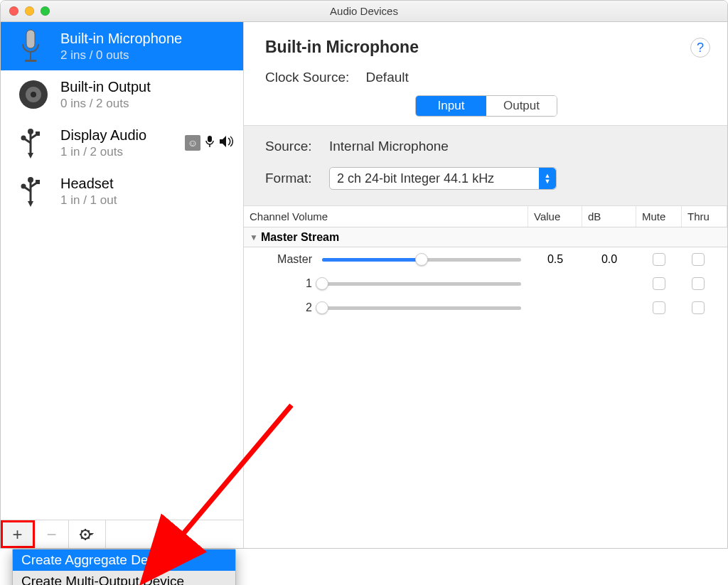 This screenshot has height=585, width=728. I want to click on col-mute: Mute, so click(659, 216).